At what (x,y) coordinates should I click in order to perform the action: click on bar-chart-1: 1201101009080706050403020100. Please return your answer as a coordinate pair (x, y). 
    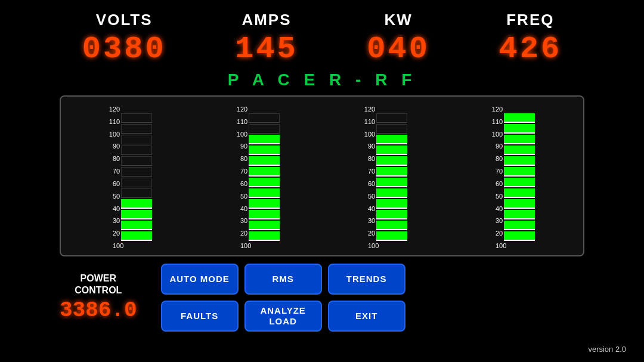
    Looking at the image, I should click on (258, 178).